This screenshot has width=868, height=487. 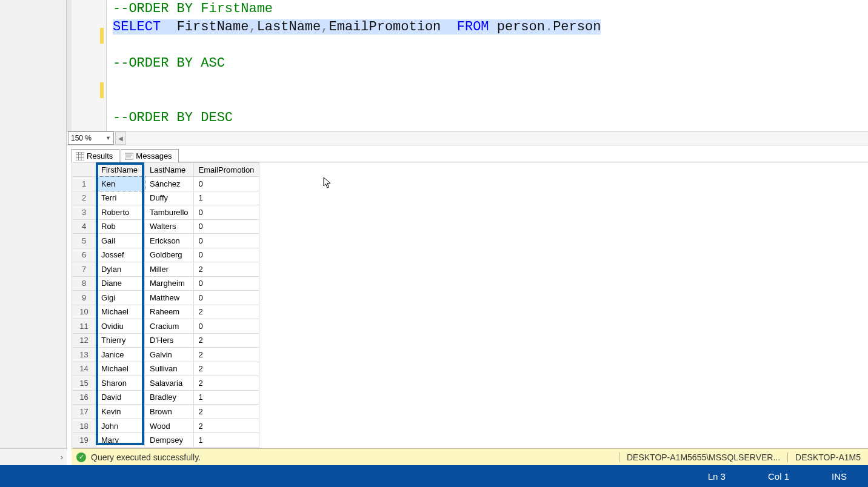 What do you see at coordinates (170, 255) in the screenshot?
I see `cell-lastname: Goldberg` at bounding box center [170, 255].